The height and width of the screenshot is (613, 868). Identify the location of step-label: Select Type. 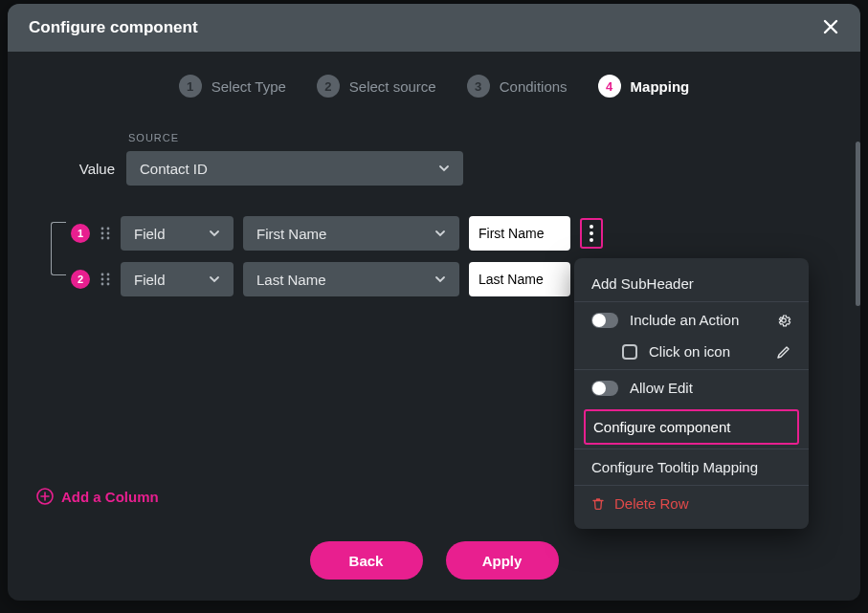
(249, 86).